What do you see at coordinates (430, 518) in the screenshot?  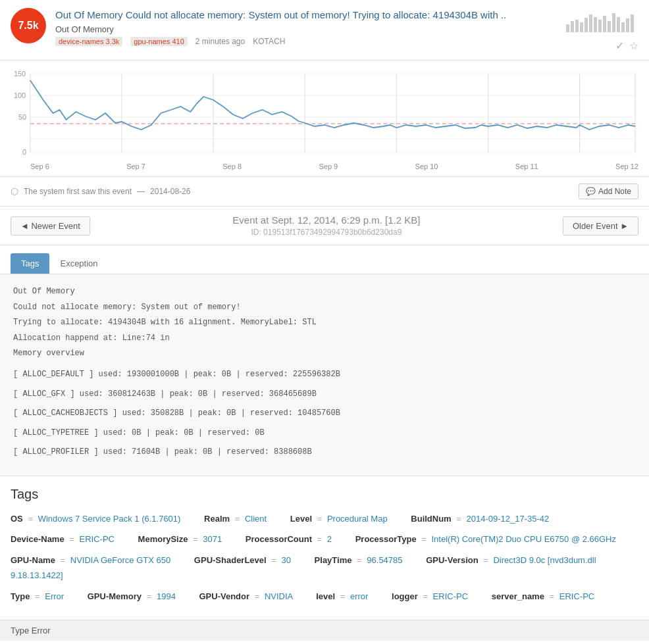 I see `tag-buildnum-label: BuildNum` at bounding box center [430, 518].